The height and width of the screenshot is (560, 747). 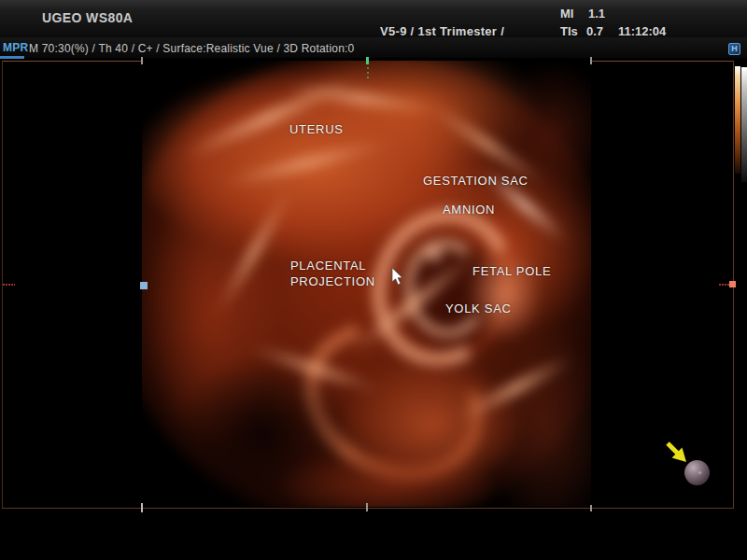 I want to click on cursor-arrow-icon, so click(x=398, y=277).